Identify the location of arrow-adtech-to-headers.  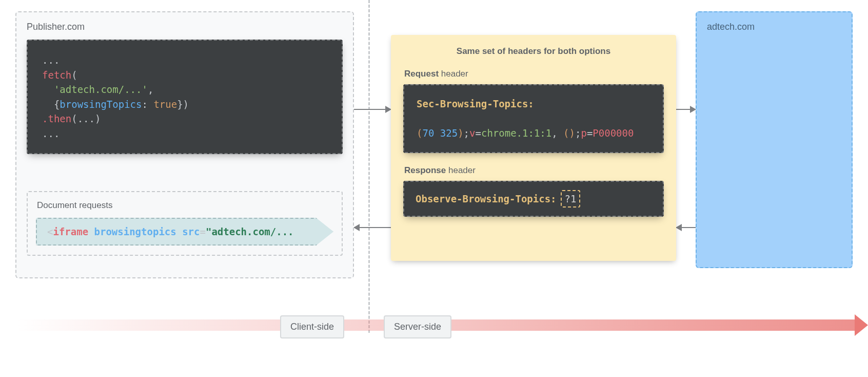
(686, 228).